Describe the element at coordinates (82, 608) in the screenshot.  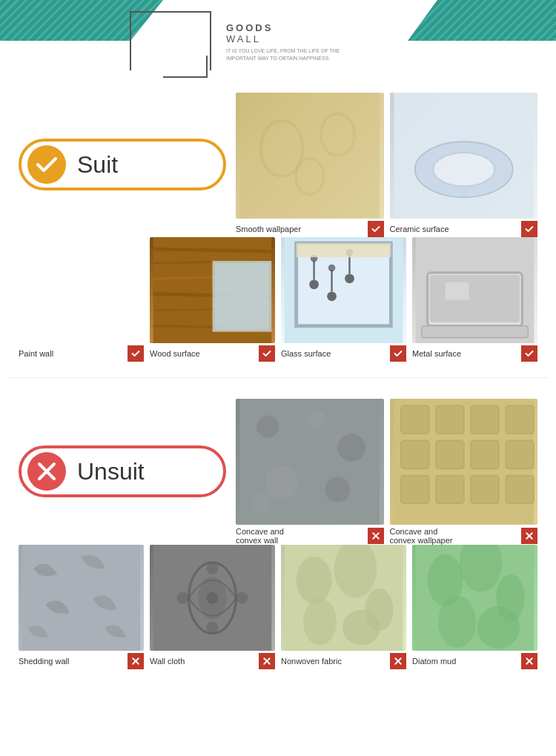
I see `surface-item-shedding: Shedding wall` at that location.